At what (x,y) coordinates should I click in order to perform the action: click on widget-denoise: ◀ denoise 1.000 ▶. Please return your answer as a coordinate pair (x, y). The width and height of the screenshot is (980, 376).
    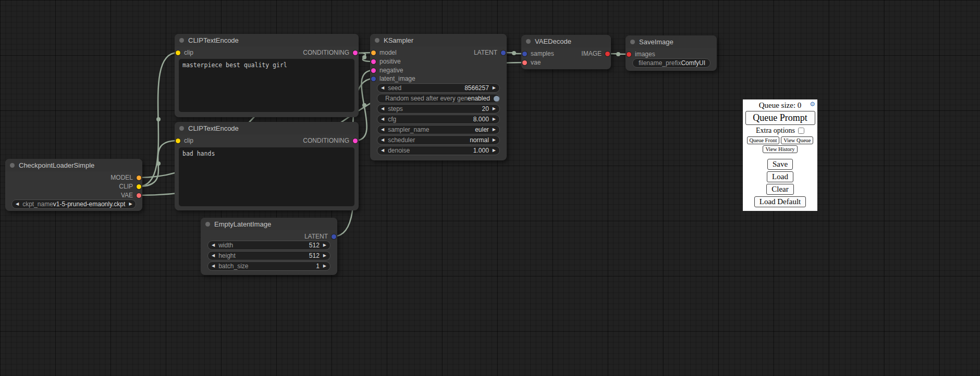
    Looking at the image, I should click on (438, 151).